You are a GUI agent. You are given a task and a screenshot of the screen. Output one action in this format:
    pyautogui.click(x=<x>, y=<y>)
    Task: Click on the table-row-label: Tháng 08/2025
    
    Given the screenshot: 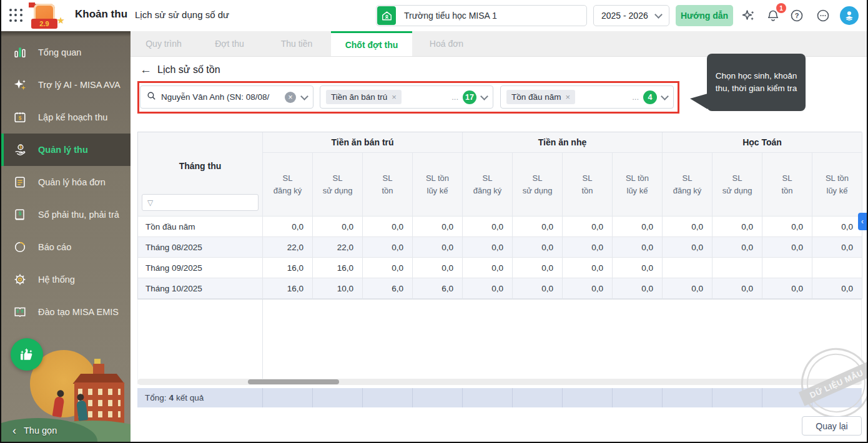 What is the action you would take?
    pyautogui.click(x=200, y=247)
    